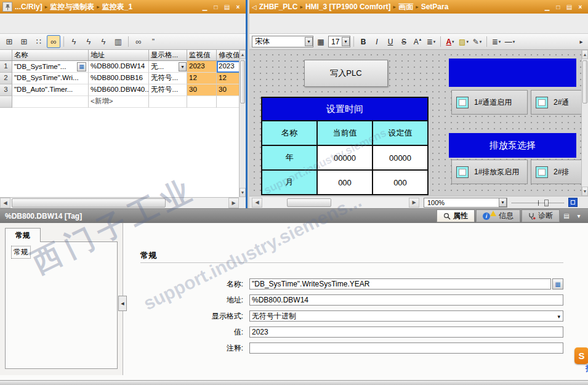 Image resolution: width=588 pixels, height=385 pixels. I want to click on tag-name-cell: "DB_Auto".Timer..., so click(50, 90).